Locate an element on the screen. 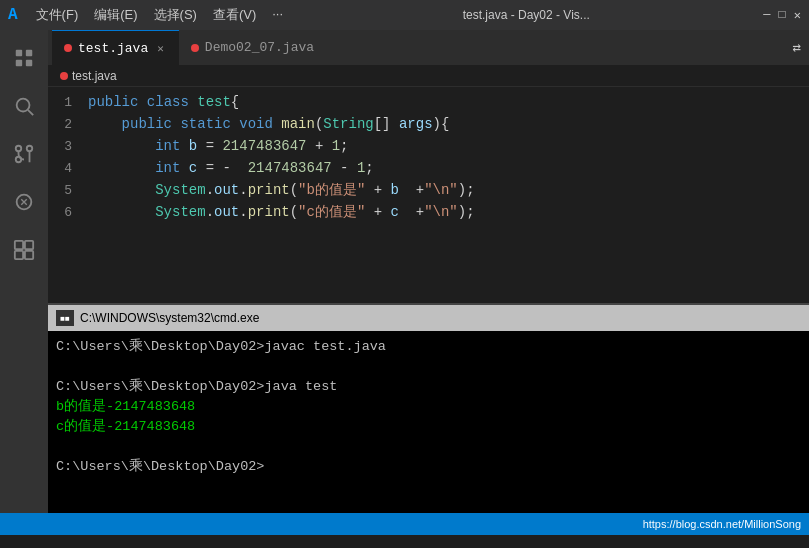  cmd-icon: ■■ is located at coordinates (65, 318).